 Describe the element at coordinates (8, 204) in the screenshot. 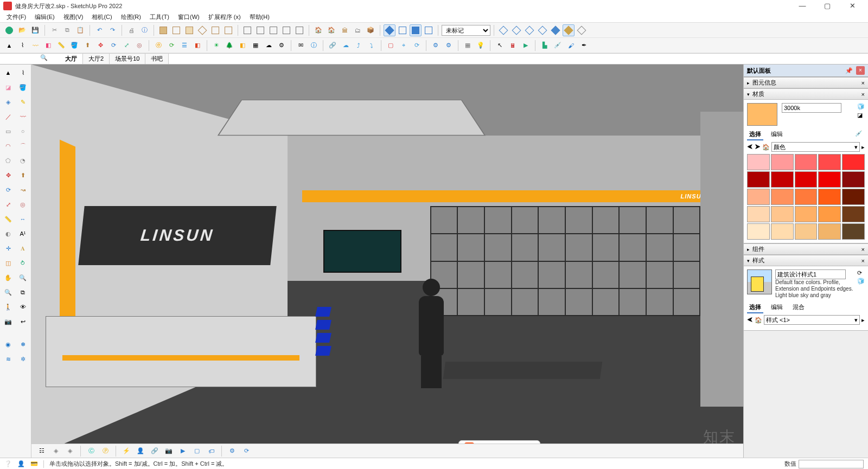

I see `scale-icon: ⤢` at that location.